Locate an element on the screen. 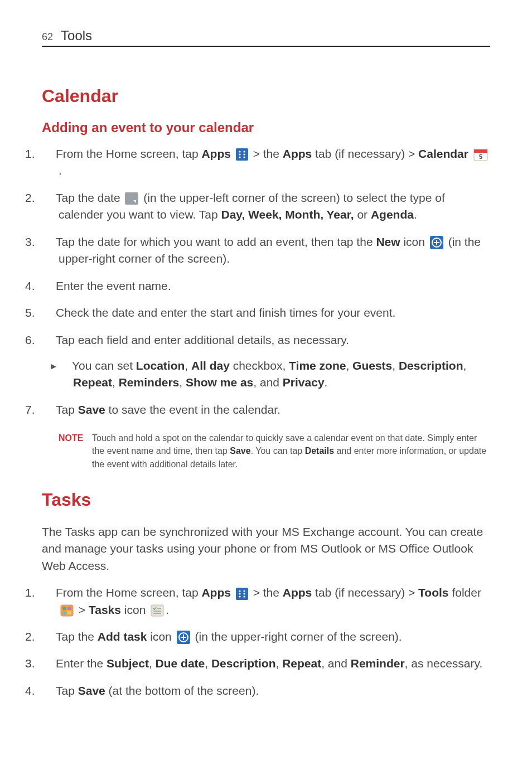 The height and width of the screenshot is (765, 532). text: Tap is located at coordinates (67, 409).